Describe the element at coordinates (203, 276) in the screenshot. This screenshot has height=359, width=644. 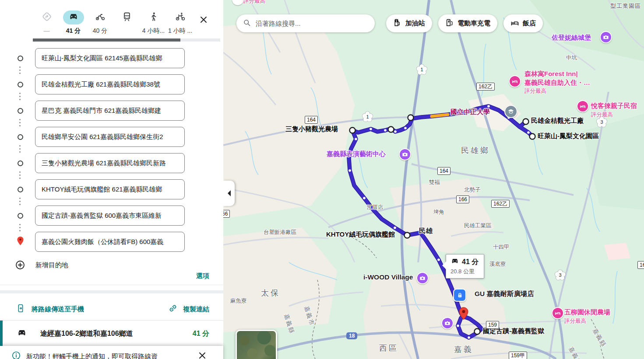
I see `options-link: 選項` at that location.